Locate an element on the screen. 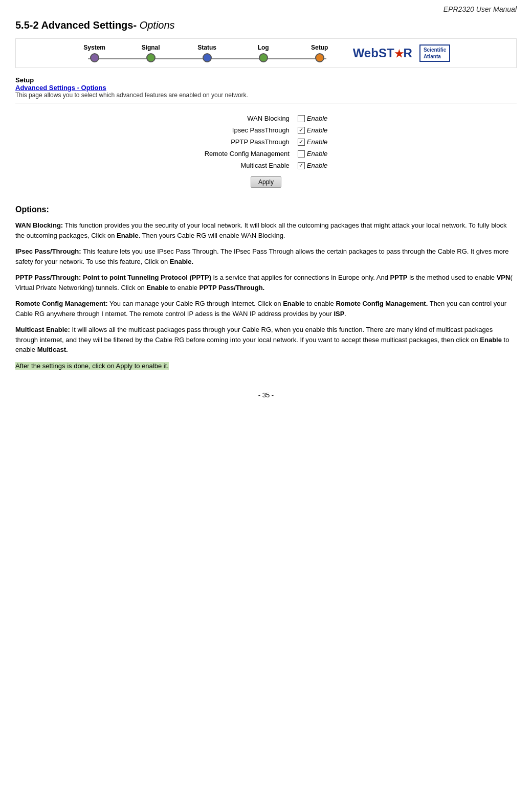 Image resolution: width=532 pixels, height=787 pixels. settings-label-3: Remote Config Management is located at coordinates (247, 153).